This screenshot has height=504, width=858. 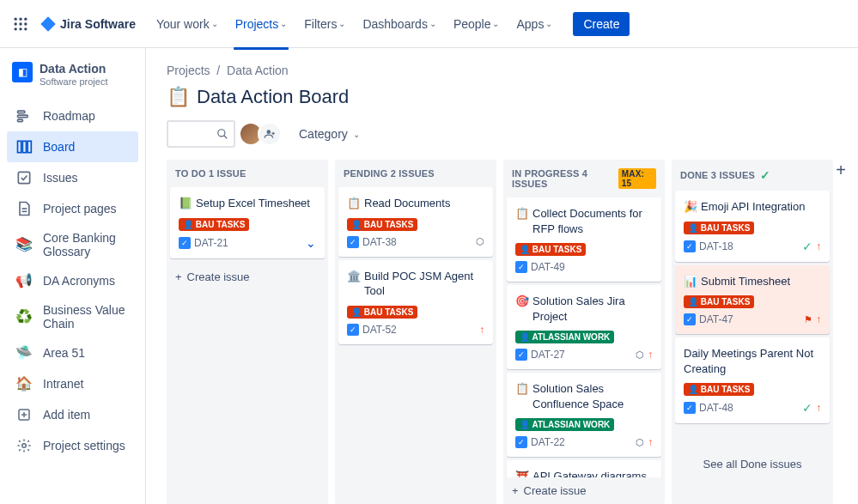 What do you see at coordinates (64, 384) in the screenshot?
I see `sidebar-item-label: Intranet` at bounding box center [64, 384].